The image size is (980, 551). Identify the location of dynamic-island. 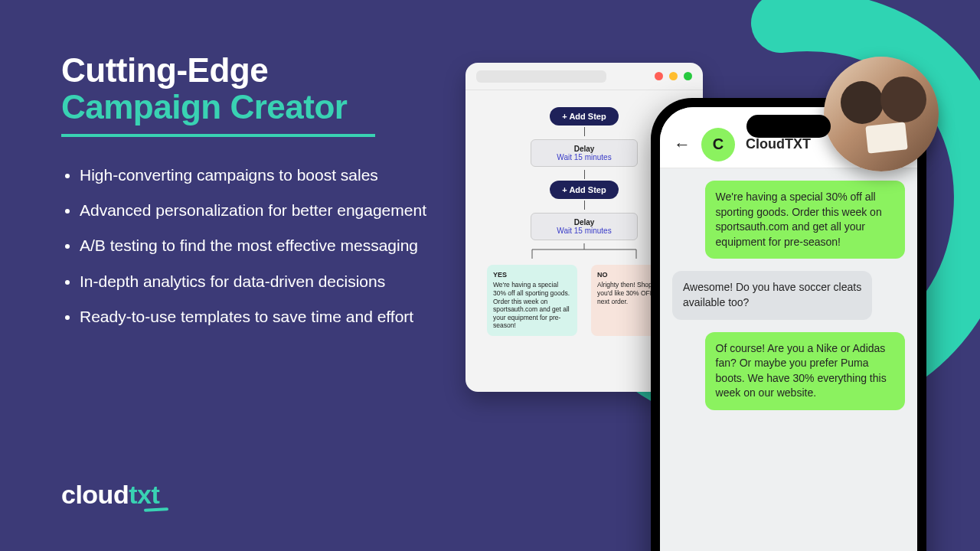
(789, 126).